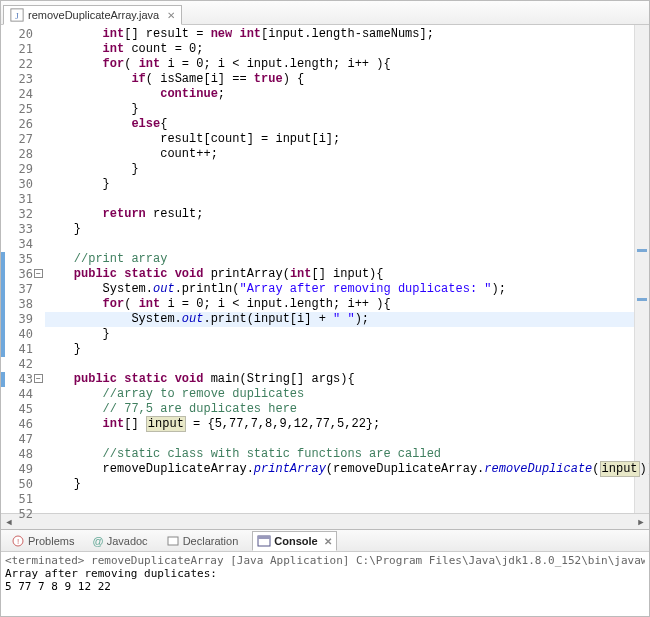 This screenshot has height=617, width=650. Describe the element at coordinates (22, 410) in the screenshot. I see `line-number: 45` at that location.